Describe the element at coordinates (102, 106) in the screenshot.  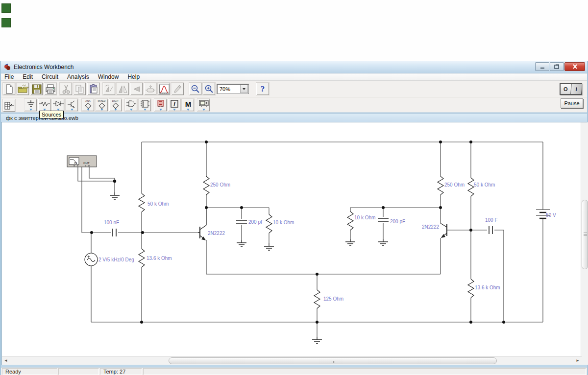
I see `mixed-ic-diamond-icon` at that location.